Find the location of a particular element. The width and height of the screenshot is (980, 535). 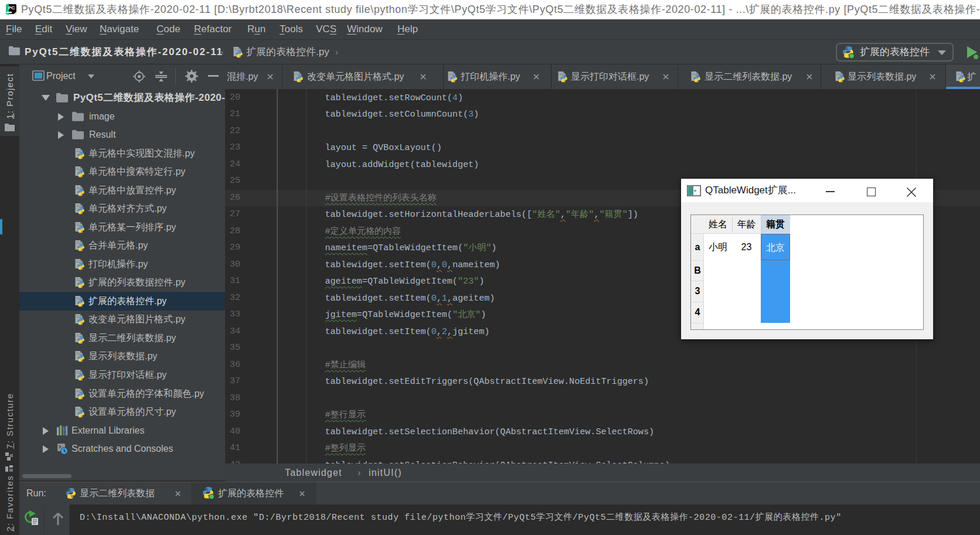

svg-text: PC is located at coordinates (12, 8).